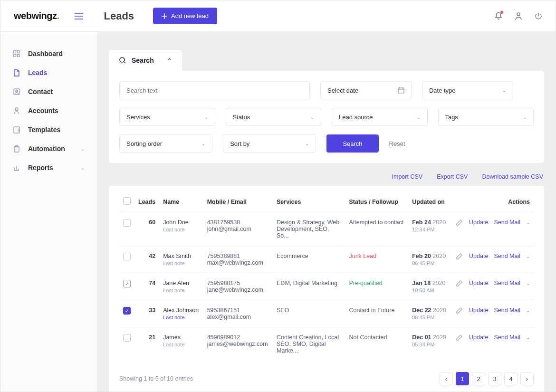 This screenshot has width=556, height=392. Describe the element at coordinates (495, 379) in the screenshot. I see `pager-page: 3` at that location.